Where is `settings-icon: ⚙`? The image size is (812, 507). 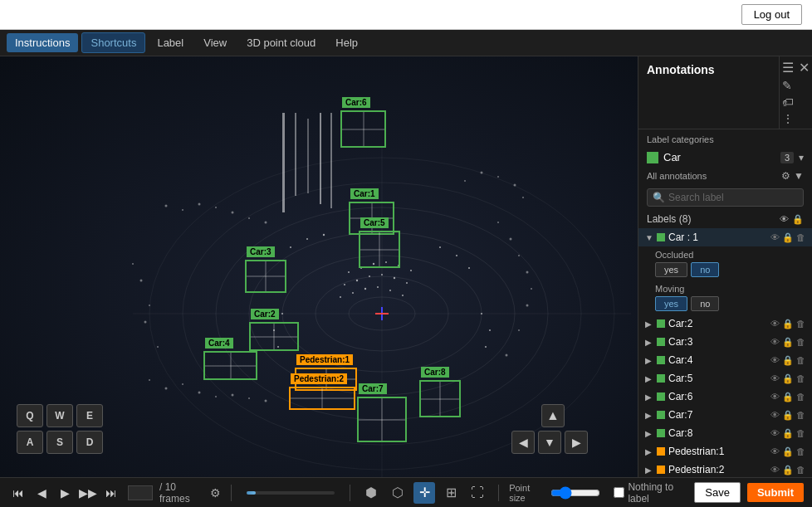 settings-icon: ⚙ is located at coordinates (216, 493).